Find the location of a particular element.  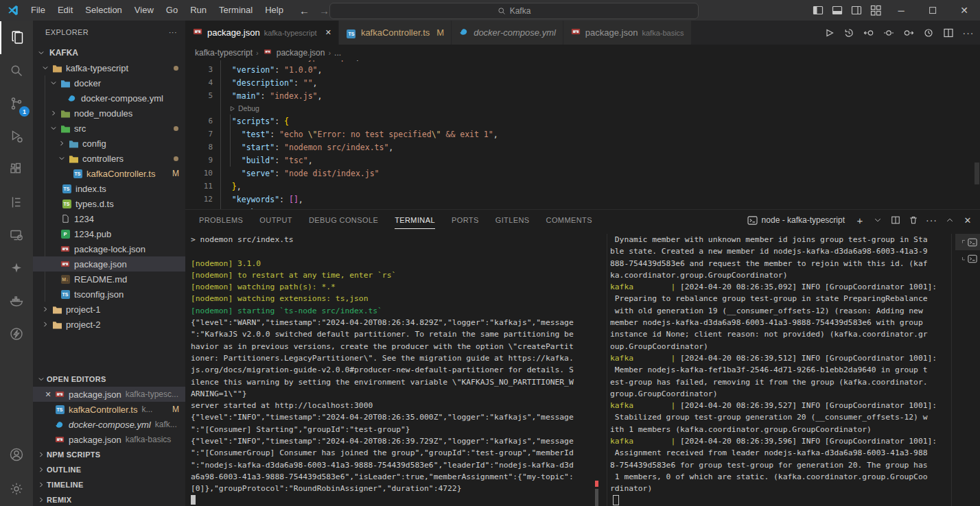

history-button is located at coordinates (849, 33).